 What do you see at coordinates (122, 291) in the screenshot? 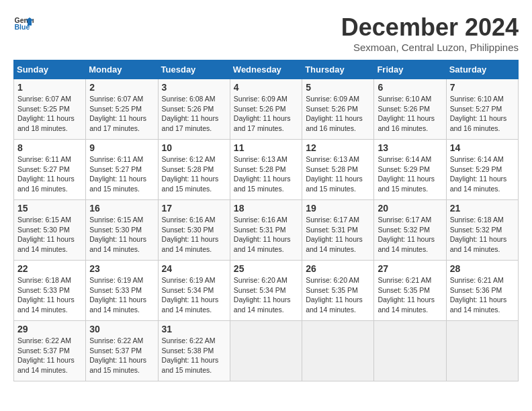
I see `calendar-cell: 23Sunrise: 6:19 AMSunset: 5:33 PMDayligh…` at bounding box center [122, 291].